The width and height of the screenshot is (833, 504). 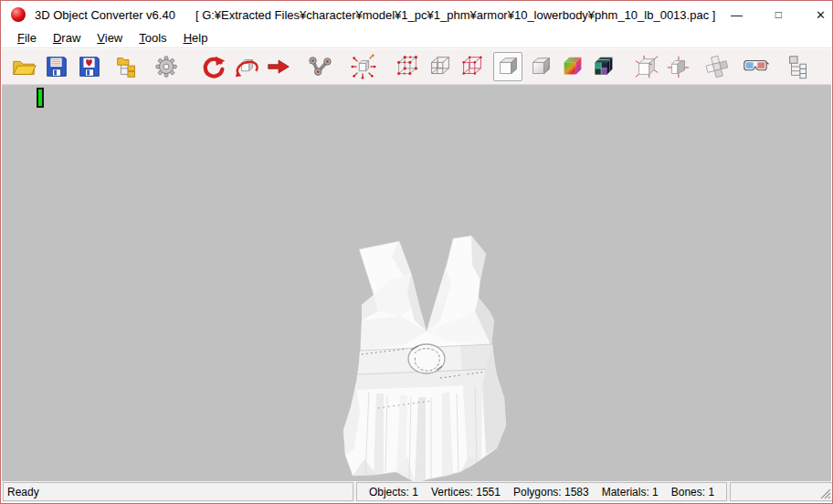 What do you see at coordinates (279, 67) in the screenshot?
I see `red-move-arrow-icon` at bounding box center [279, 67].